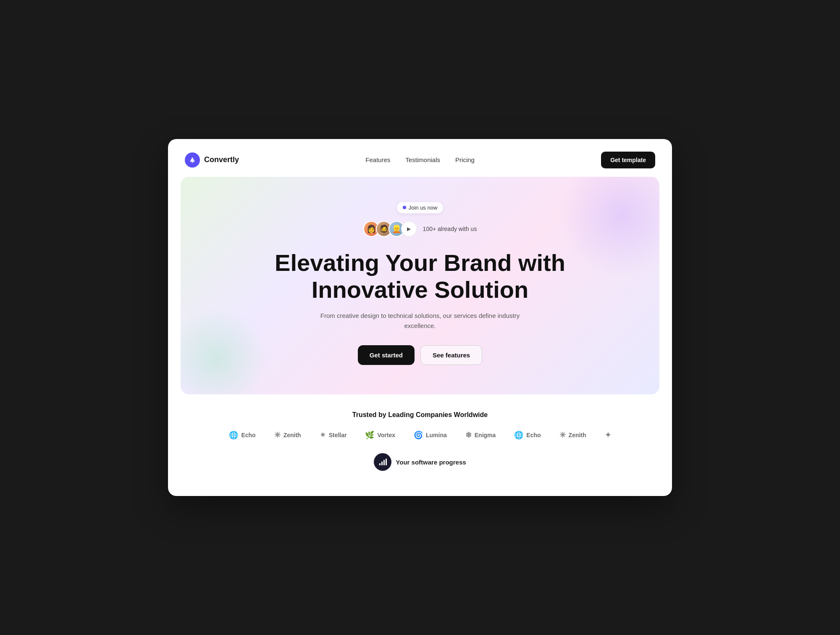 Image resolution: width=840 pixels, height=635 pixels. What do you see at coordinates (248, 435) in the screenshot?
I see `company-name-echo-1: Echo` at bounding box center [248, 435].